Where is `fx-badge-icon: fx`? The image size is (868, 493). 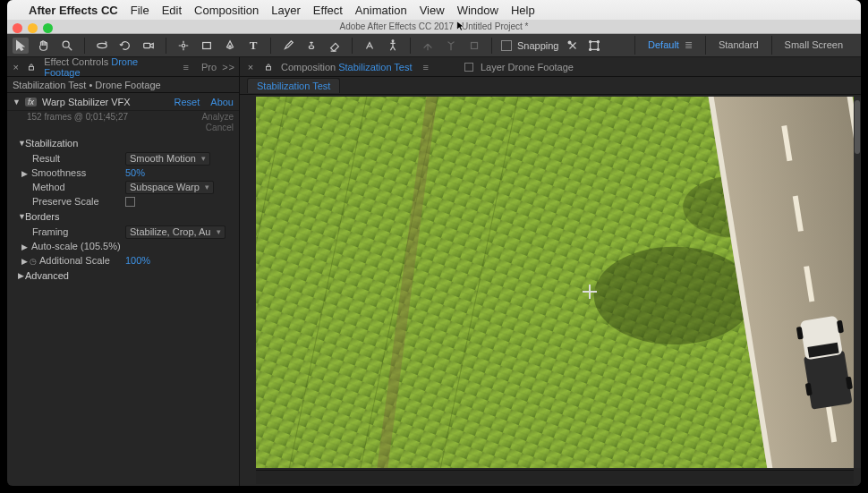
fx-badge-icon: fx is located at coordinates (30, 102).